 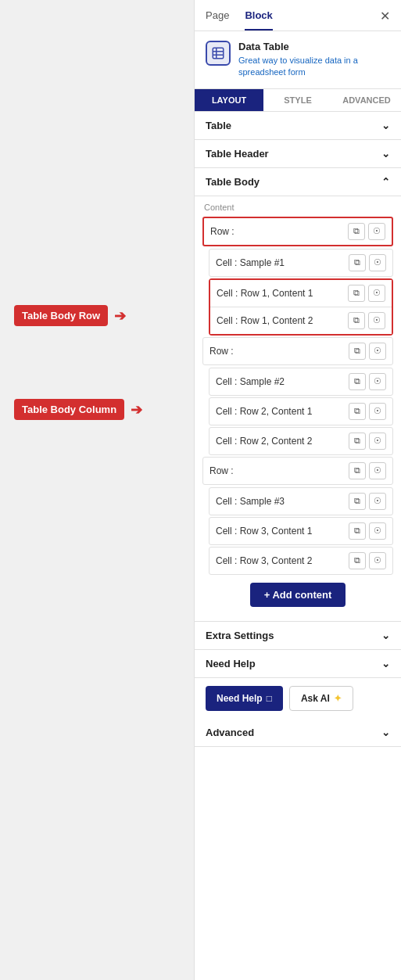 What do you see at coordinates (367, 321) in the screenshot?
I see `cell-1-content-2-actions: ⧉ ☉` at bounding box center [367, 321].